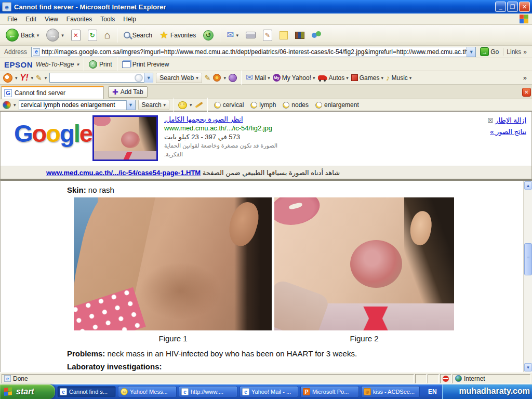 Image resolution: width=532 pixels, height=399 pixels. What do you see at coordinates (57, 64) in the screenshot?
I see `web-to-page-menu: Web-To-Page ▾` at bounding box center [57, 64].